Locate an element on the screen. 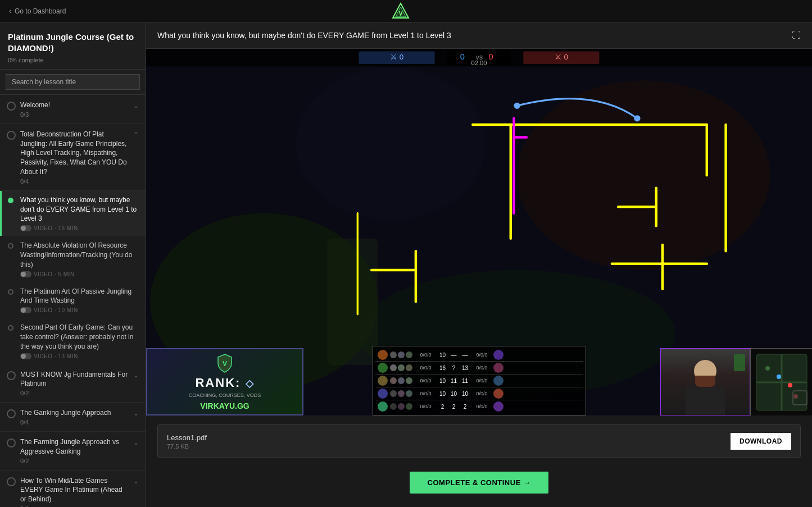 This screenshot has width=812, height=507. rank-label: RANK: is located at coordinates (218, 383).